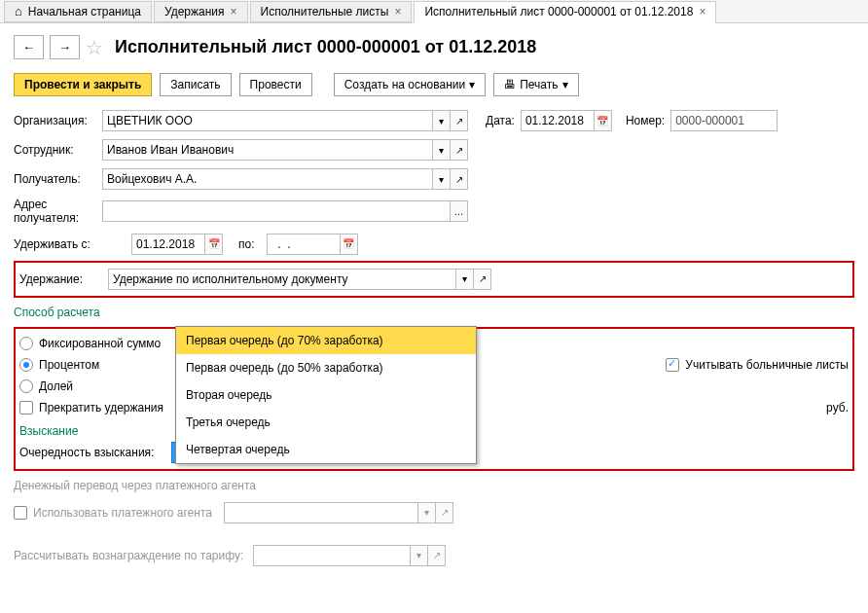 This screenshot has width=868, height=613. What do you see at coordinates (434, 486) in the screenshot?
I see `transfer-title: Денежный перевод через платежного агента` at bounding box center [434, 486].